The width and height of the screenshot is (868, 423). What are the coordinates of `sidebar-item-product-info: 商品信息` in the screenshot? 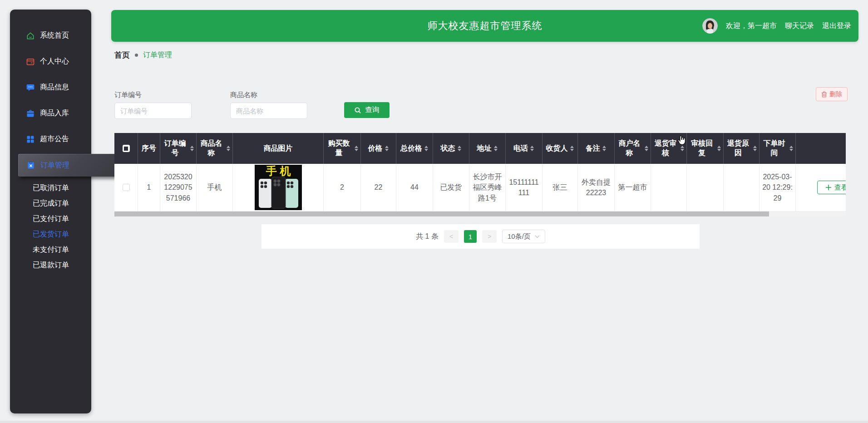 It's located at (51, 87).